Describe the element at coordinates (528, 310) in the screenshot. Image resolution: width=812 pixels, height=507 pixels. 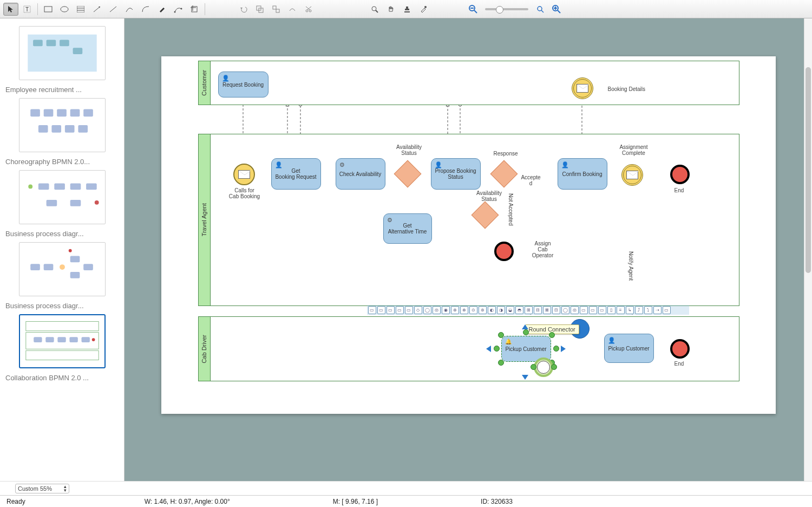
I see `shape-opt: ⊞` at that location.